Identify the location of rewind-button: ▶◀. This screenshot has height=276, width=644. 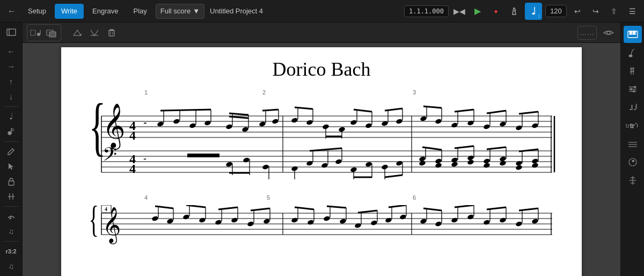
(459, 11).